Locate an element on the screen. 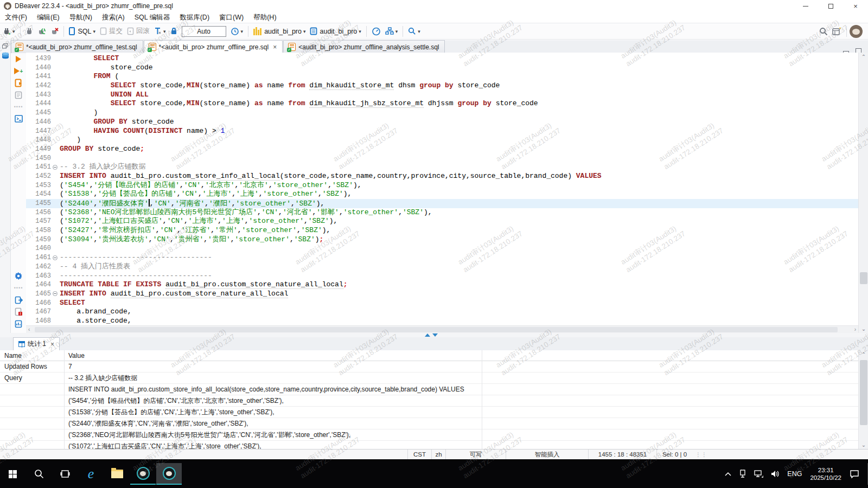  table-row: ('S454','分销【唯品代销】的店铺','CN','北京市','北京市','… is located at coordinates (429, 401).